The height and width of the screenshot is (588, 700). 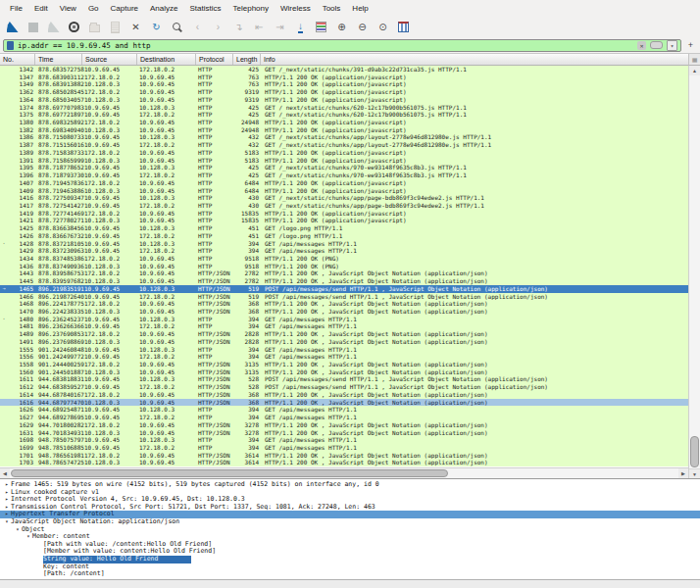 What do you see at coordinates (59, 59) in the screenshot?
I see `column-header-time: Time` at bounding box center [59, 59].